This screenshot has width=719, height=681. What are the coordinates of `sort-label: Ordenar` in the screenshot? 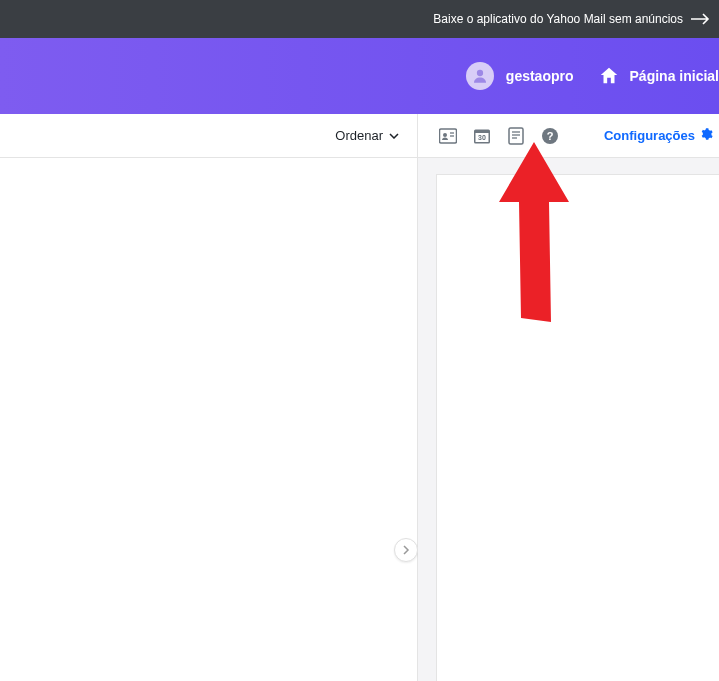 It's located at (359, 136).